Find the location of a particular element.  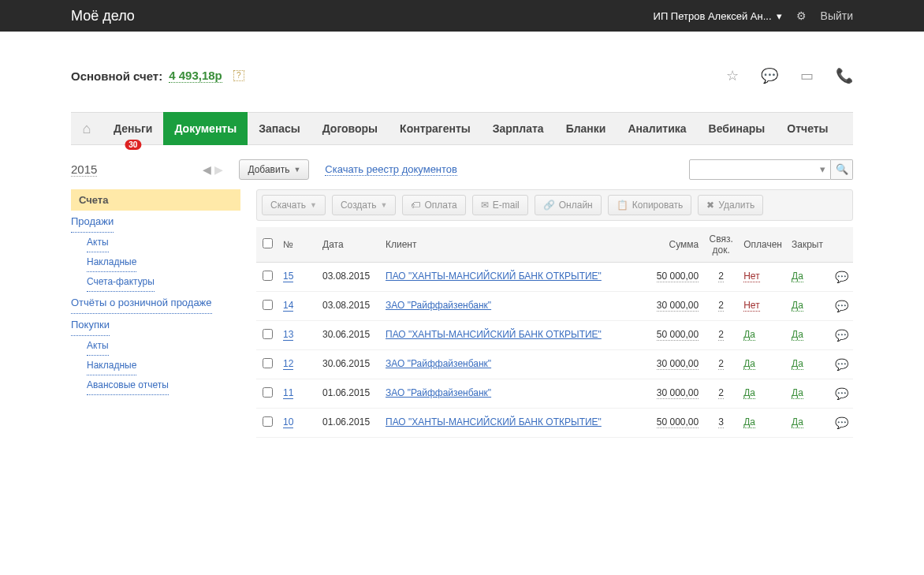

th-oplachen: Оплачен is located at coordinates (763, 245).